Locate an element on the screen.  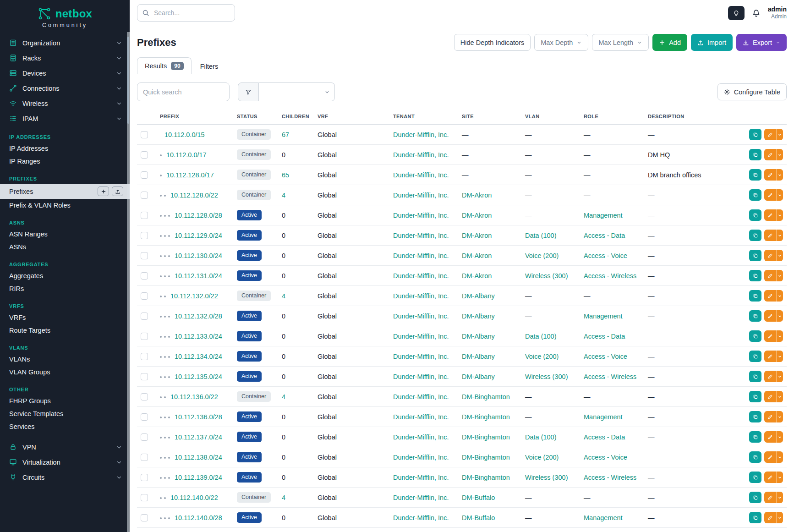
children-count-link: 65 is located at coordinates (285, 175).